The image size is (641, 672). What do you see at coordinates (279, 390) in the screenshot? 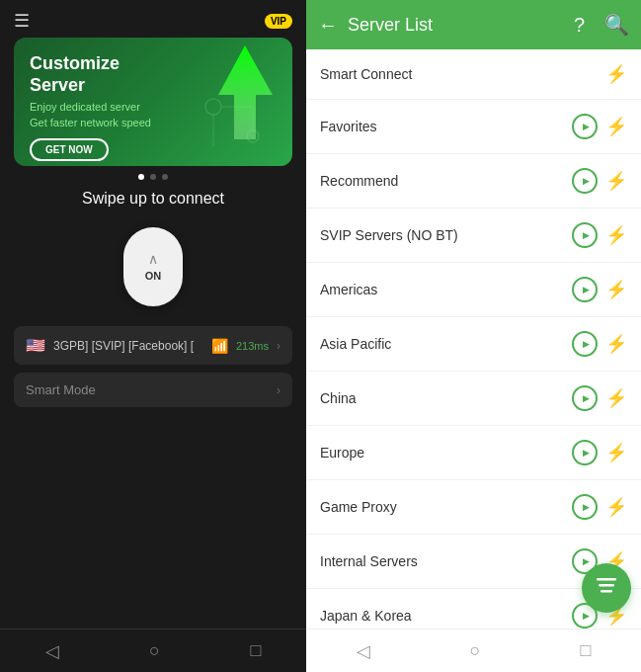
I see `mode-chevron-icon: ›` at bounding box center [279, 390].